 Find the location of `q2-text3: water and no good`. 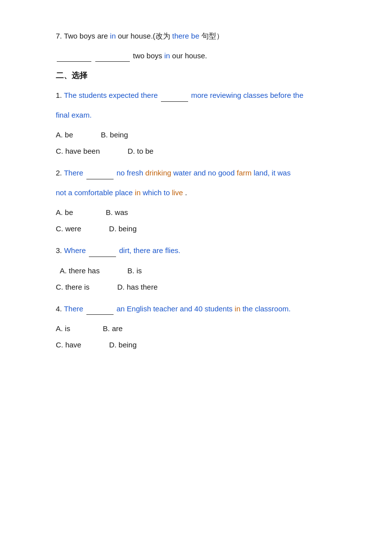

q2-text3: water and no good is located at coordinates (204, 173).